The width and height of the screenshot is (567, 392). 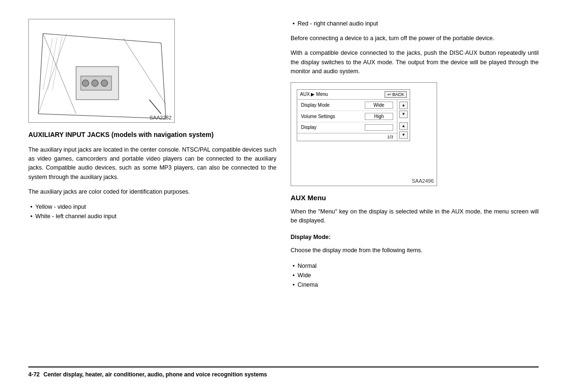 I want to click on aux-rows: Display Mode Wide Volume Settings High D…, so click(x=347, y=120).